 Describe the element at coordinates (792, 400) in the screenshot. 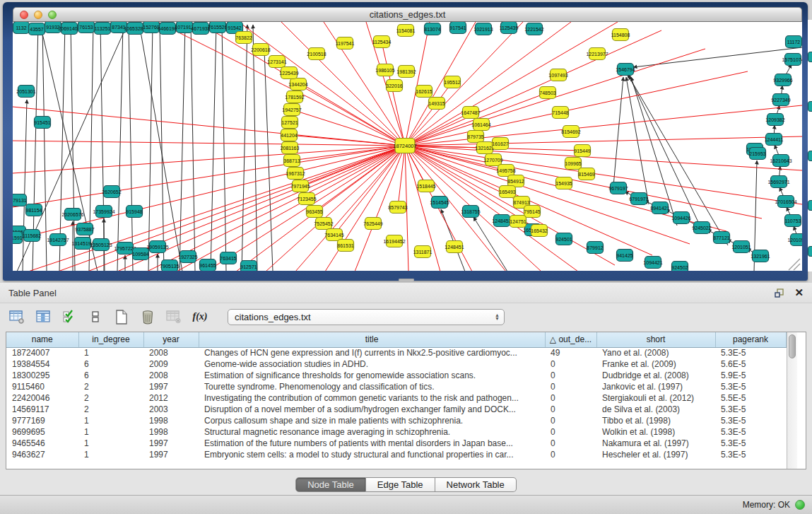

I see `table-vertical-scrollbar` at that location.